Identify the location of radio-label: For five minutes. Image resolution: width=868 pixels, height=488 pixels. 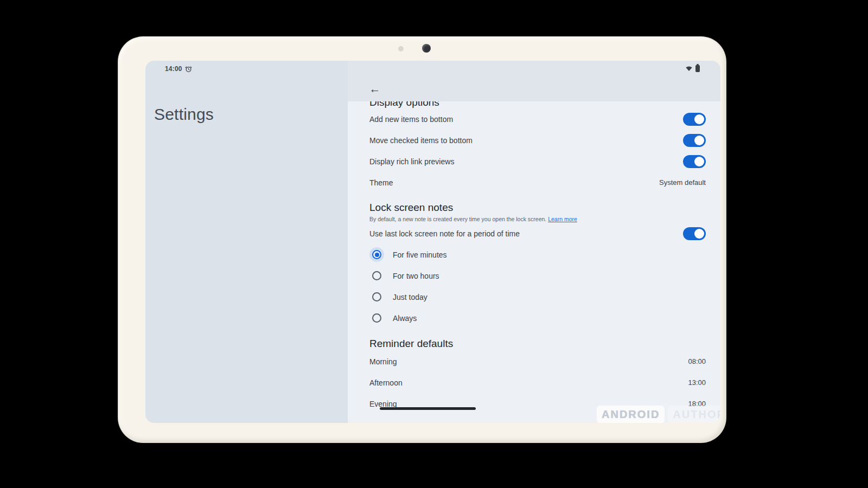
(420, 255).